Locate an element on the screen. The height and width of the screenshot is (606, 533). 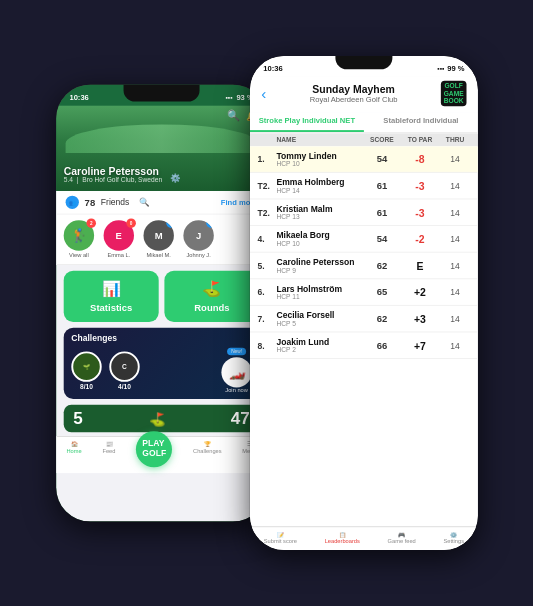
thru-2: 14 is located at coordinates (454, 186).